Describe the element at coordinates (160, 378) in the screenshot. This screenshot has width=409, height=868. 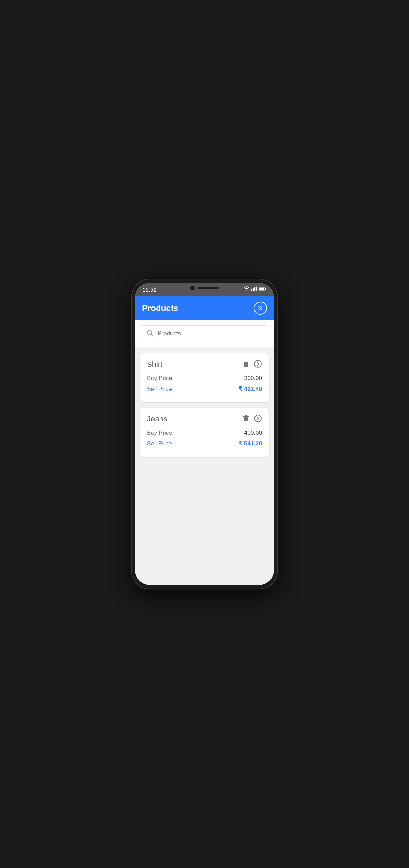
I see `buy-price-label-shirt: Buy Price` at that location.